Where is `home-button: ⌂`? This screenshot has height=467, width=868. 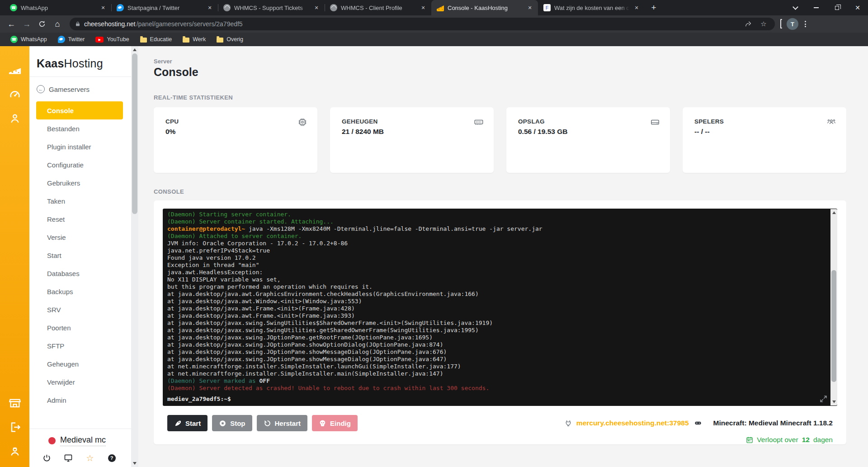 home-button: ⌂ is located at coordinates (57, 24).